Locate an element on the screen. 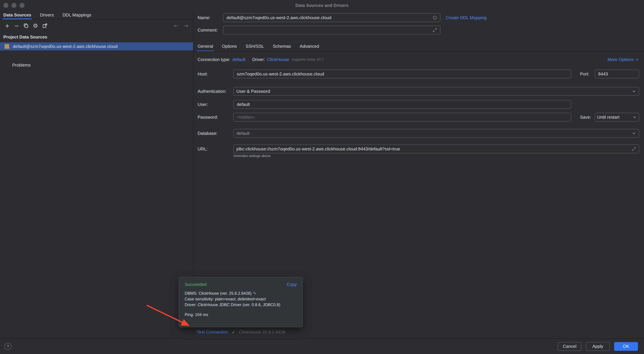 The image size is (644, 354). ping-line: Ping: 104 ms is located at coordinates (241, 314).